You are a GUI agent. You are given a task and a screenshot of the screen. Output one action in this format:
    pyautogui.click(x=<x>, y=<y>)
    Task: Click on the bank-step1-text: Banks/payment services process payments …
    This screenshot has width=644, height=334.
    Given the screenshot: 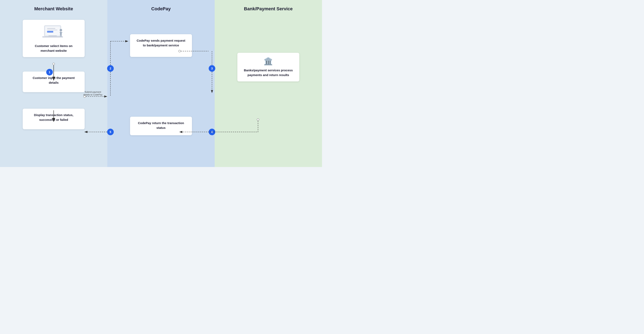 What is the action you would take?
    pyautogui.click(x=268, y=73)
    